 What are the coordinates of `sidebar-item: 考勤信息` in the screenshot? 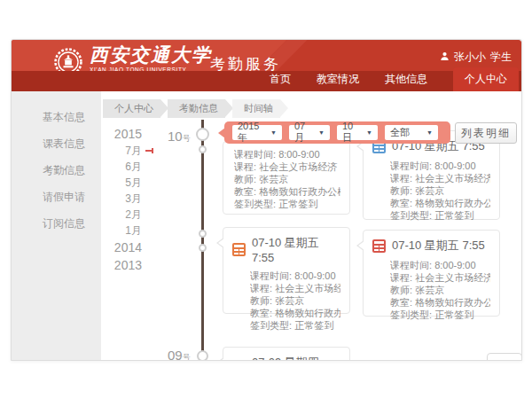 It's located at (57, 170).